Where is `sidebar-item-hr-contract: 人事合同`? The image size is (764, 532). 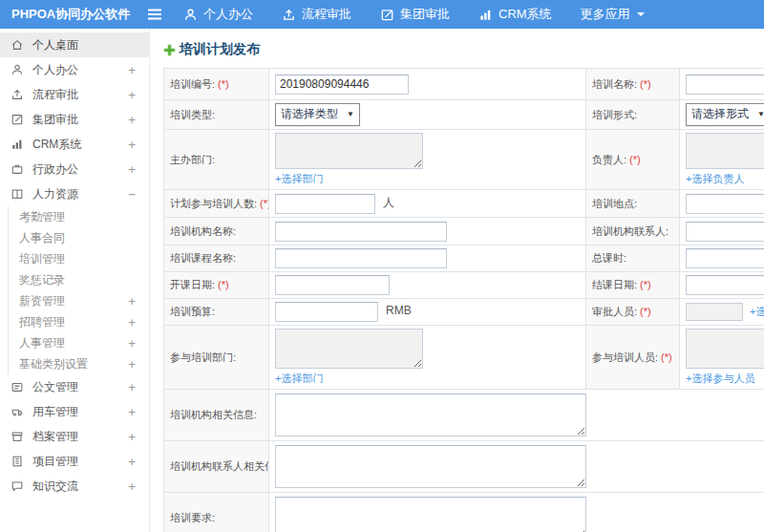 sidebar-item-hr-contract: 人事合同 is located at coordinates (78, 238).